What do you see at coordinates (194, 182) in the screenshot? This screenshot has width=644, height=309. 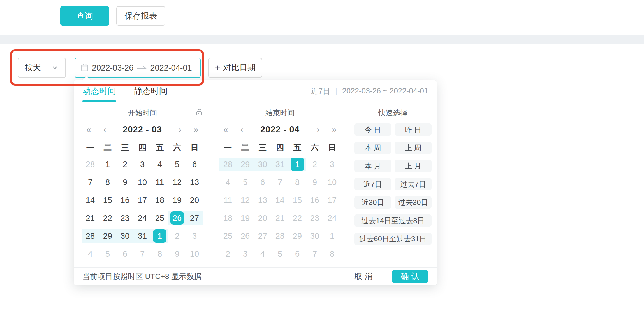 I see `calendar-cell: 13` at bounding box center [194, 182].